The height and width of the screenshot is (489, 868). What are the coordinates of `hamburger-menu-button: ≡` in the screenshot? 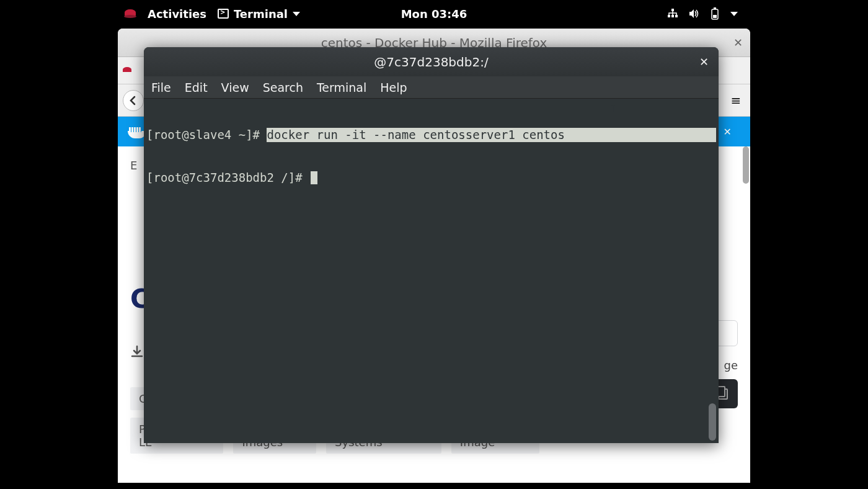 It's located at (736, 101).